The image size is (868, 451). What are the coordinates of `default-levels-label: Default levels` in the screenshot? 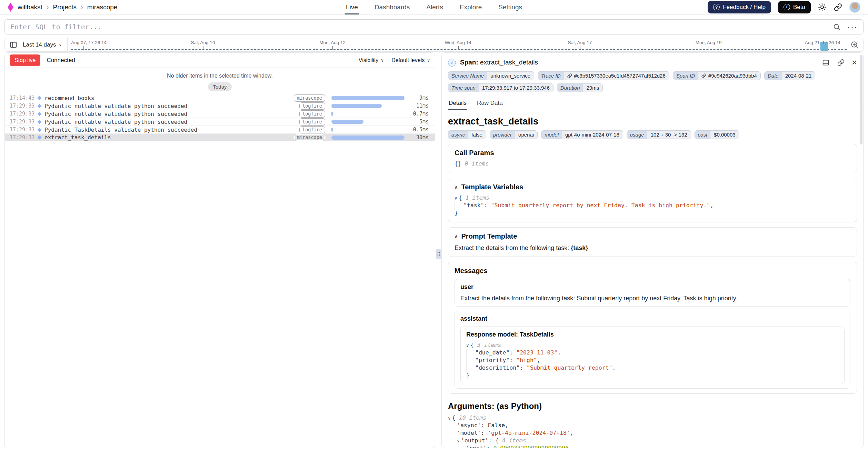 It's located at (408, 60).